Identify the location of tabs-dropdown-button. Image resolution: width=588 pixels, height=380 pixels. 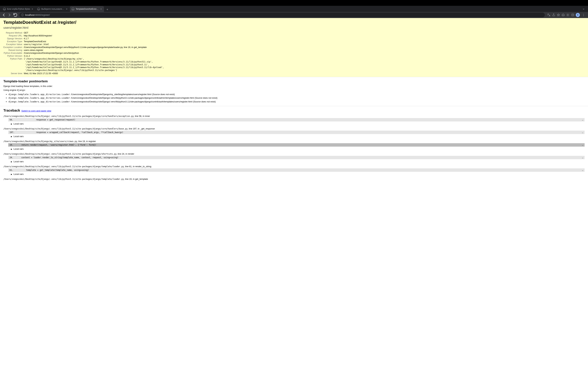
(584, 9).